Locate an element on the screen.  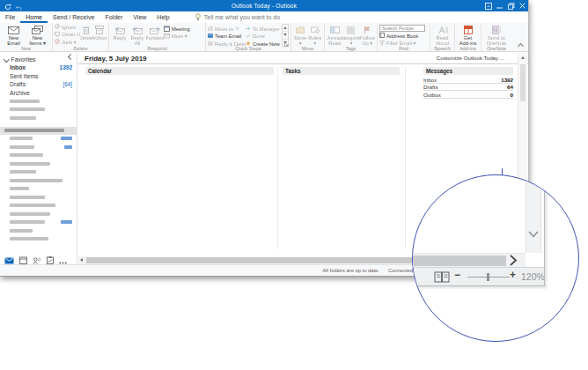
done-check-icon is located at coordinates (248, 36).